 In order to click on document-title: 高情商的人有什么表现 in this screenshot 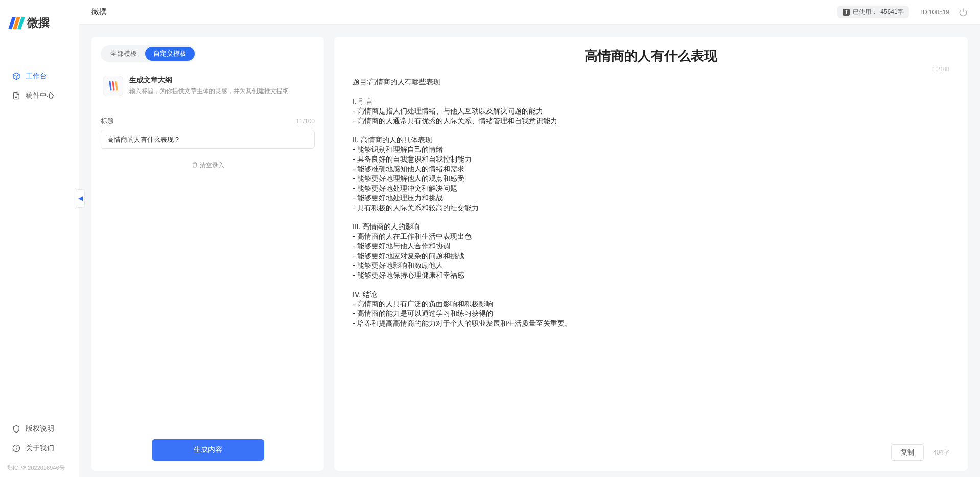, I will do `click(651, 56)`.